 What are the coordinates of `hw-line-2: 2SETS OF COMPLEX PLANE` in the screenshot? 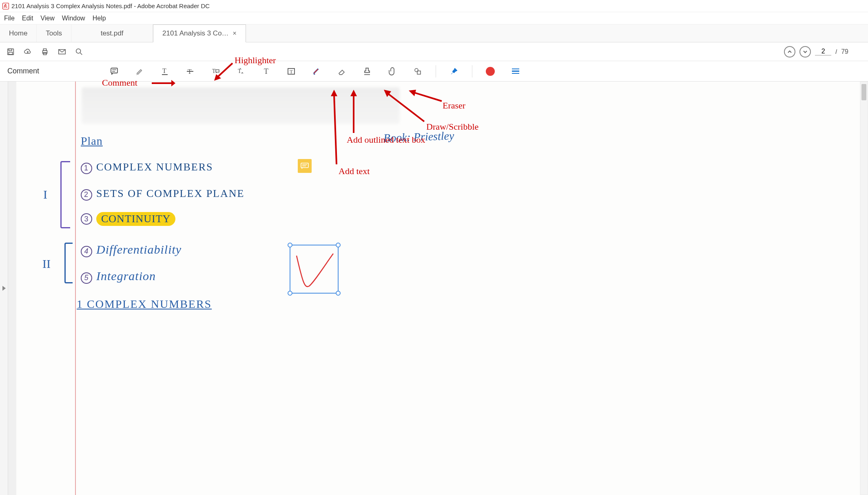 It's located at (162, 194).